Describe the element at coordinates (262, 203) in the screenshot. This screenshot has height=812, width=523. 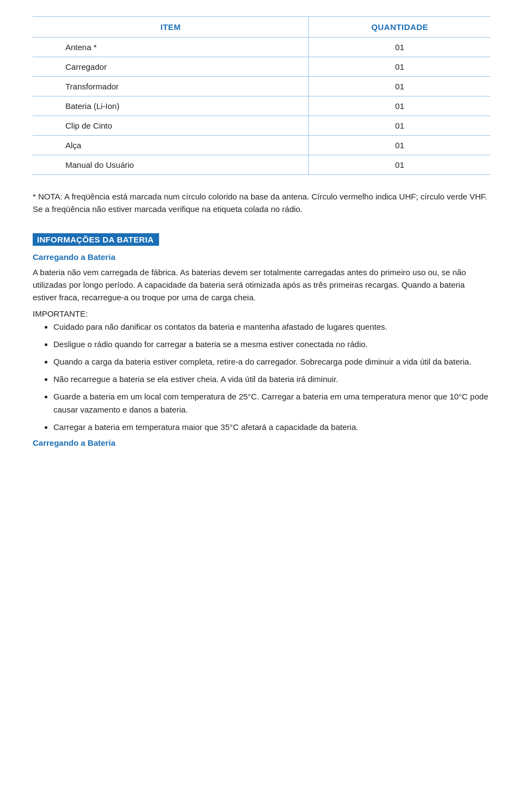
I see `note-section: * NOTA: A freqüência está marcada num cí…` at that location.